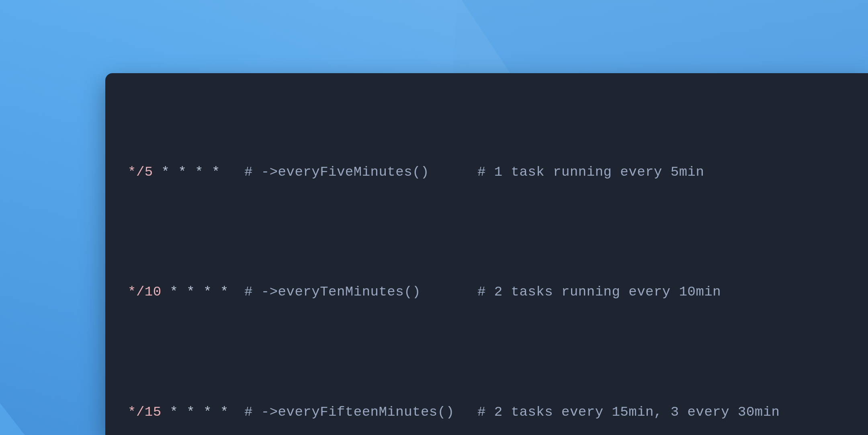 This screenshot has width=868, height=435. Describe the element at coordinates (141, 172) in the screenshot. I see `cron-minute-field: */5` at that location.